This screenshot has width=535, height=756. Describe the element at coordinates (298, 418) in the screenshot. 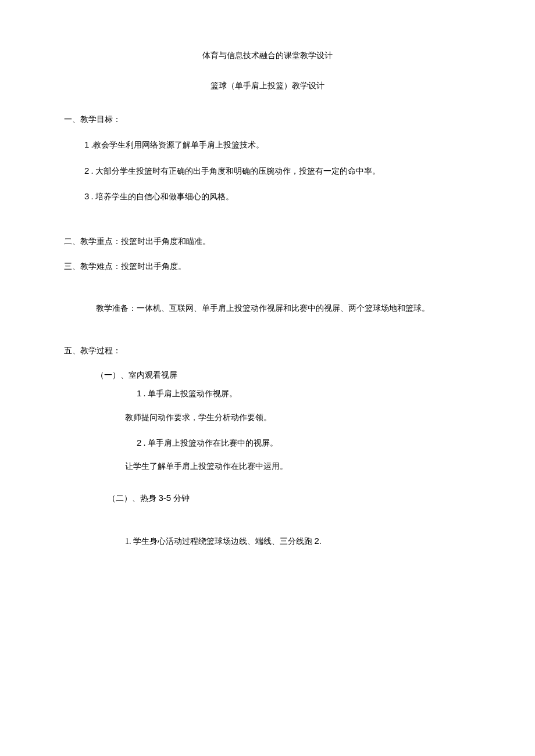

I see `subsection-1-item-1-desc: 教师提问动作要求，学生分析动作要领。` at that location.